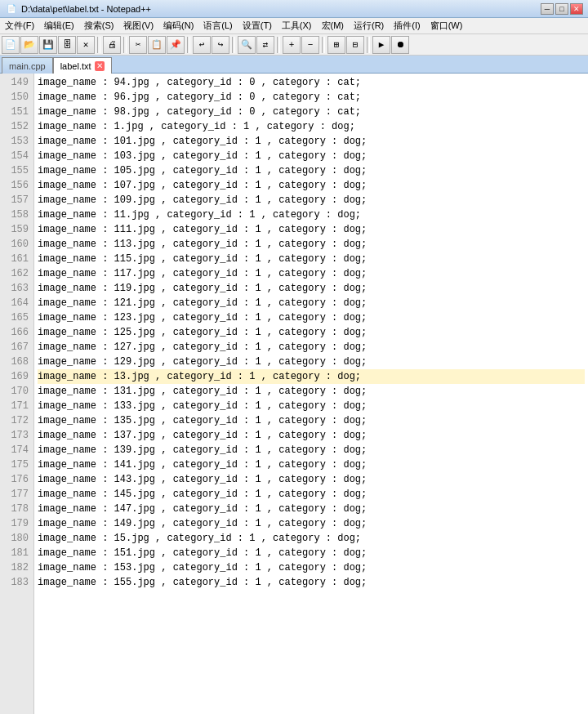 The height and width of the screenshot is (714, 588). What do you see at coordinates (16, 450) in the screenshot?
I see `line-number-174: 174` at bounding box center [16, 450].